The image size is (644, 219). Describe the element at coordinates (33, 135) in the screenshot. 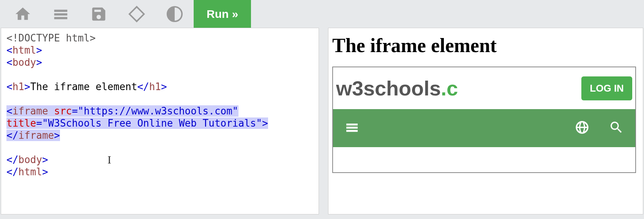

I see `code-selection: </iframe>` at that location.